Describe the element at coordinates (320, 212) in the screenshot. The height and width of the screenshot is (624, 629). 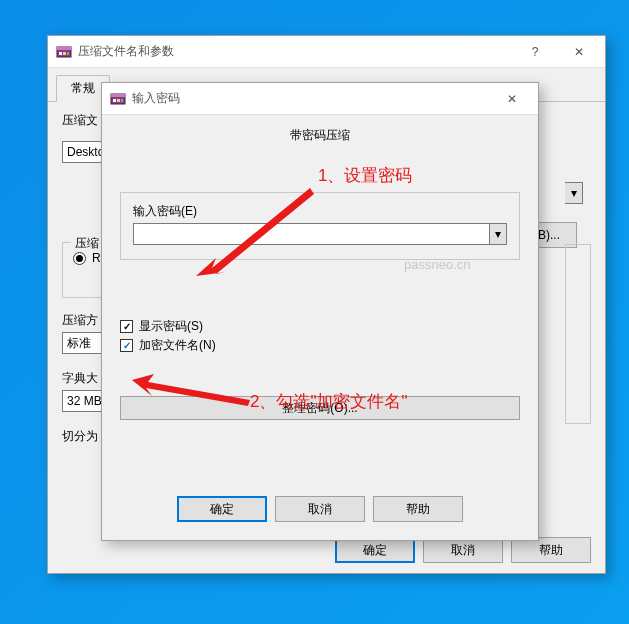
I see `enter-password-label: 输入密码(E)` at that location.